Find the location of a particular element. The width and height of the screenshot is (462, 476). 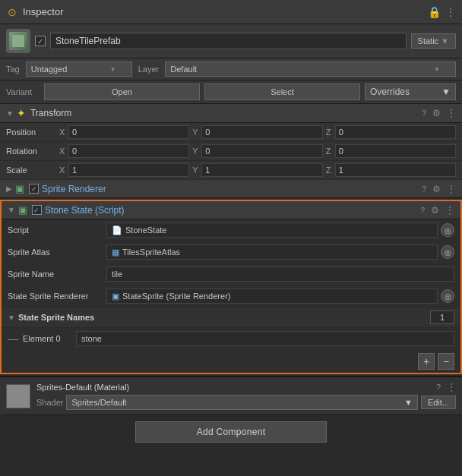

title-bar: ⊙ Inspector 🔒 ⋮ is located at coordinates (231, 12).